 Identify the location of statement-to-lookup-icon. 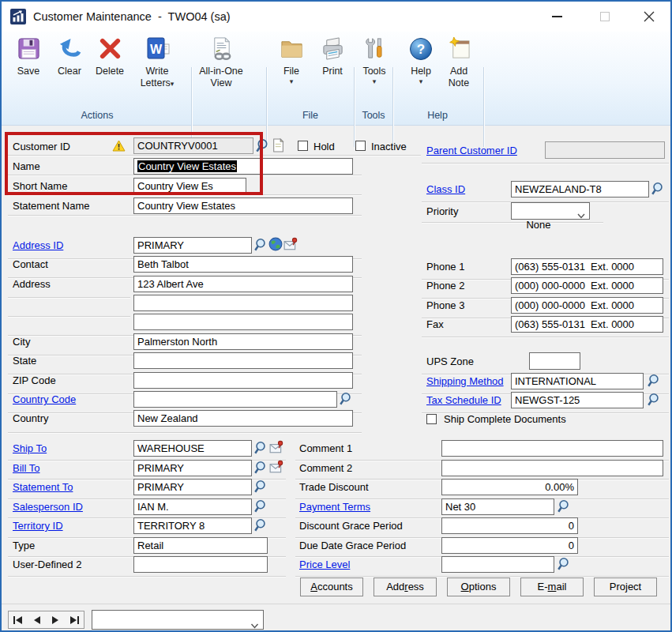
(261, 487).